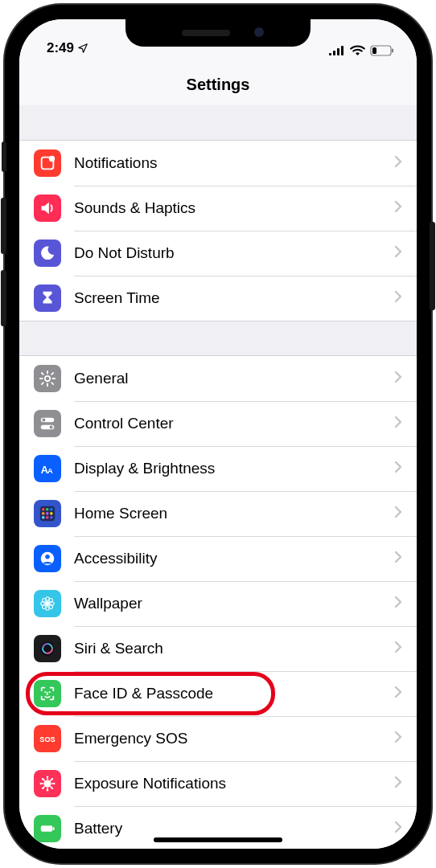  Describe the element at coordinates (218, 163) in the screenshot. I see `settings-row-notifications: Notifications` at that location.